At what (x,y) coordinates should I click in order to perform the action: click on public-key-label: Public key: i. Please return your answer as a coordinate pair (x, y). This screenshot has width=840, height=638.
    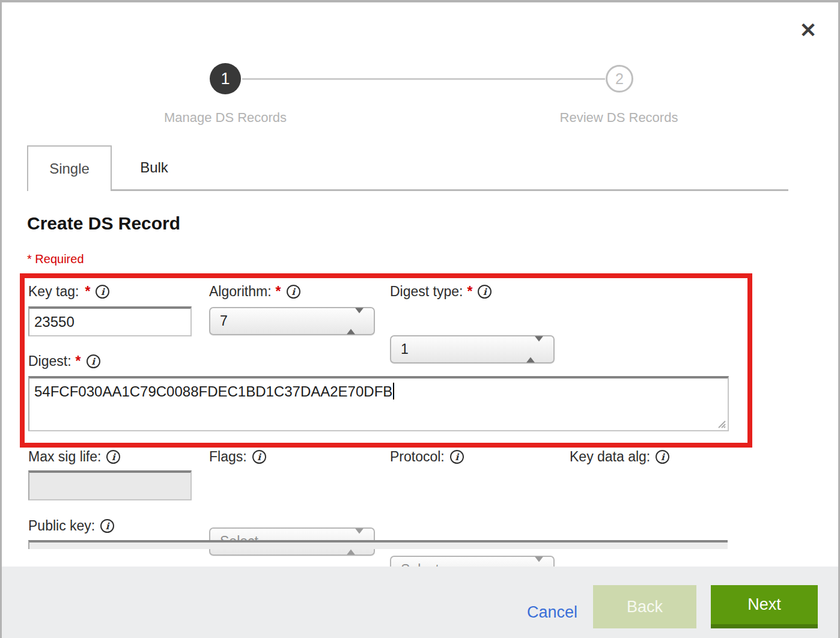
    Looking at the image, I should click on (71, 526).